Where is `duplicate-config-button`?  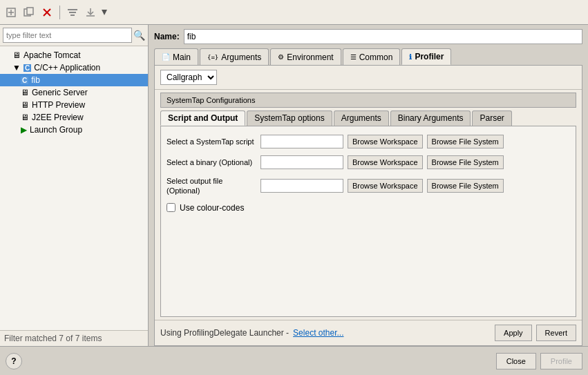 duplicate-config-button is located at coordinates (29, 12).